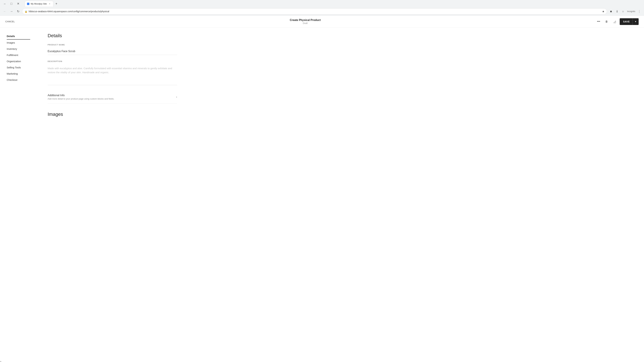 Image resolution: width=644 pixels, height=362 pixels. Describe the element at coordinates (598, 21) in the screenshot. I see `more-options-button: •••` at that location.